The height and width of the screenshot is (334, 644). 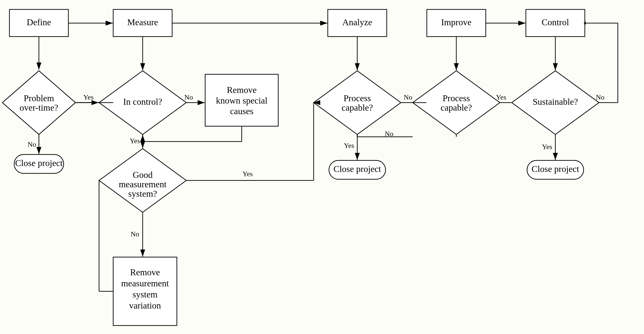 What do you see at coordinates (408, 97) in the screenshot?
I see `label-no4: No` at bounding box center [408, 97].